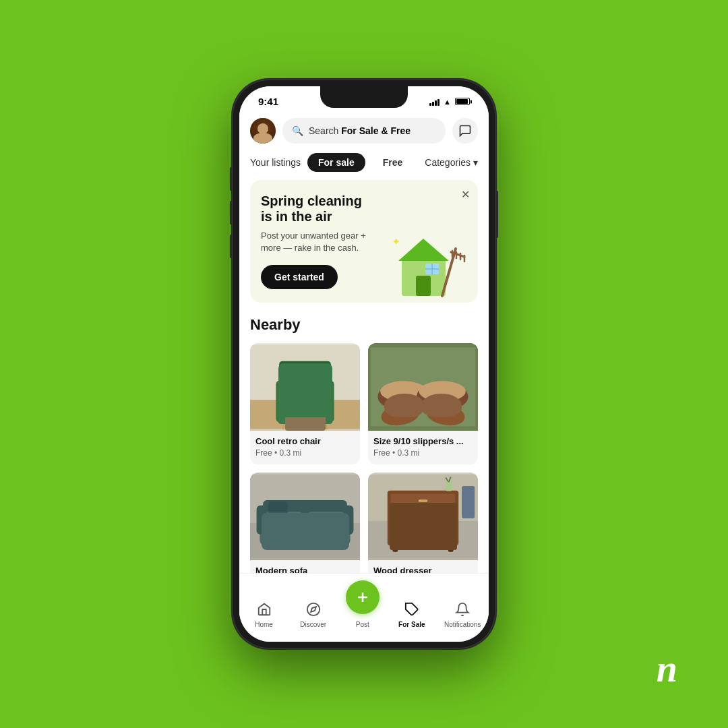 This screenshot has width=728, height=728. I want to click on house-svg: ✦ ✦, so click(429, 266).